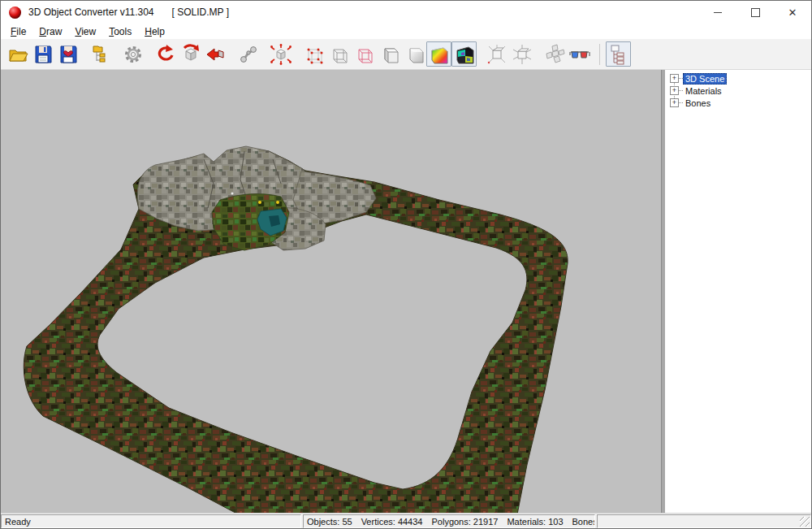 The height and width of the screenshot is (529, 812). What do you see at coordinates (190, 54) in the screenshot?
I see `rotate-object-button` at bounding box center [190, 54].